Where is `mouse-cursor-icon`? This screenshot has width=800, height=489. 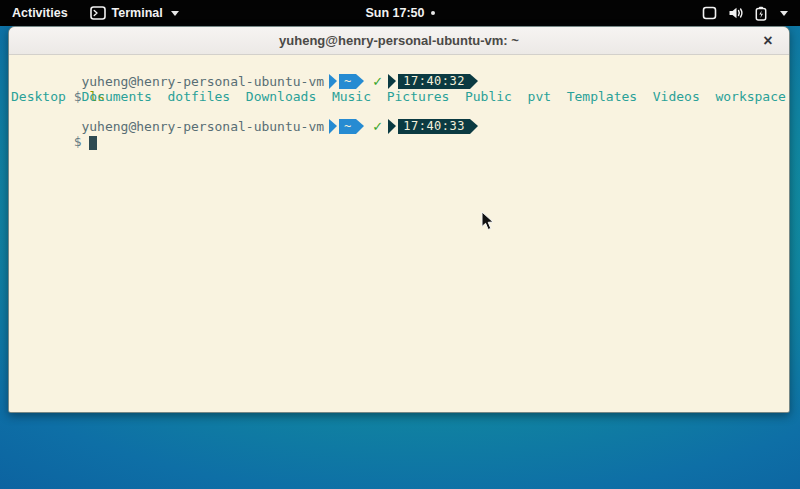 mouse-cursor-icon is located at coordinates (488, 223).